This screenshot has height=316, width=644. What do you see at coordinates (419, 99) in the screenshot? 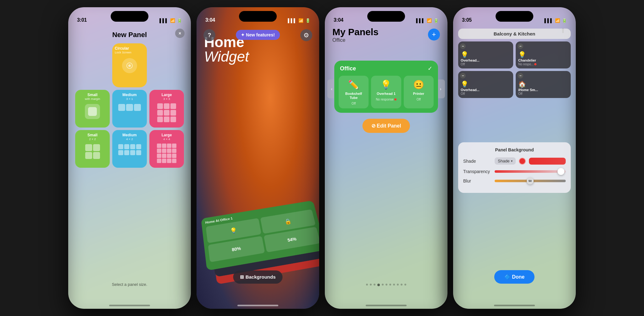
I see `printer-status: Off` at bounding box center [419, 99].